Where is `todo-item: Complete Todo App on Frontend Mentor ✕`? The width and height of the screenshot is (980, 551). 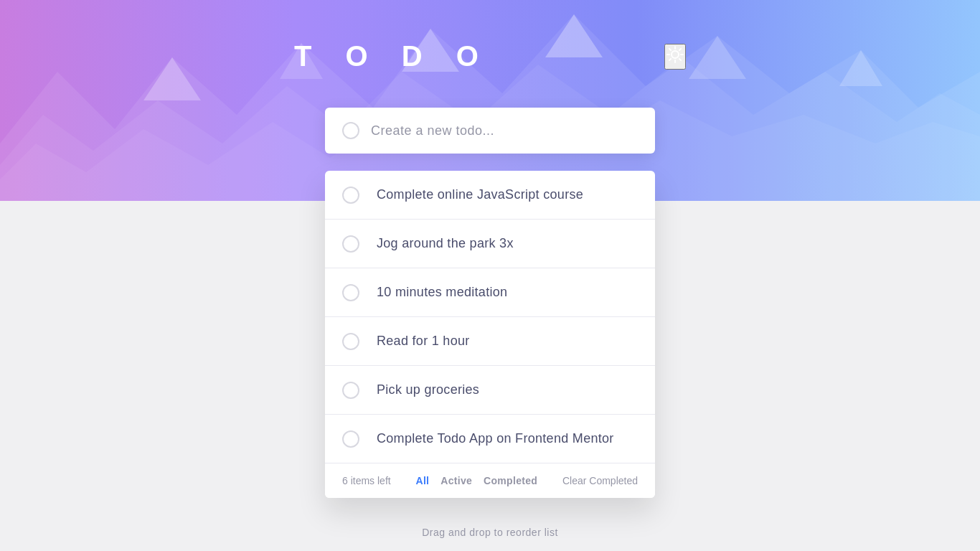
todo-item: Complete Todo App on Frontend Mentor ✕ is located at coordinates (490, 439).